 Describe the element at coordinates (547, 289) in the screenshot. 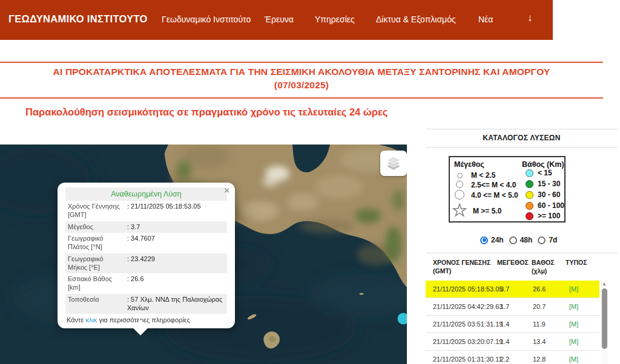

I see `cell-depth: 26.6` at that location.